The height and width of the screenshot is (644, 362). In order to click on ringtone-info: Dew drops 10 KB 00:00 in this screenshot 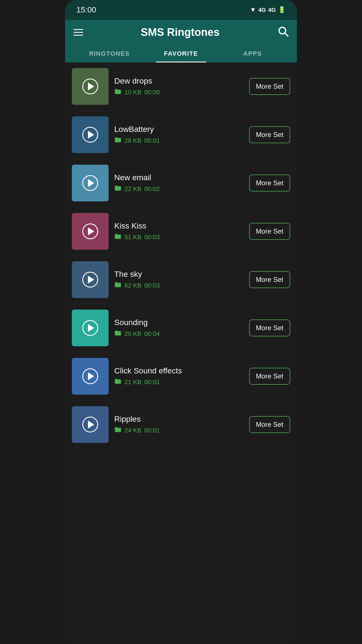, I will do `click(179, 86)`.